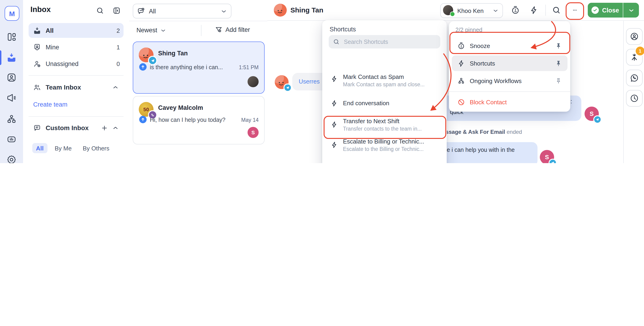 The width and height of the screenshot is (644, 326). What do you see at coordinates (12, 159) in the screenshot?
I see `settings-gear-icon` at bounding box center [12, 159].